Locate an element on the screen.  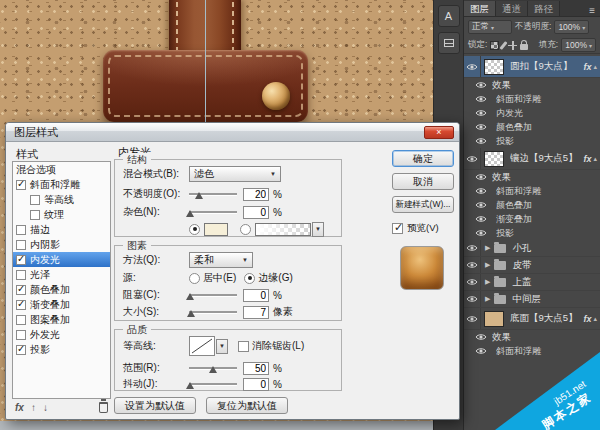
style-item: 颜色叠加 is located at coordinates (62, 290).